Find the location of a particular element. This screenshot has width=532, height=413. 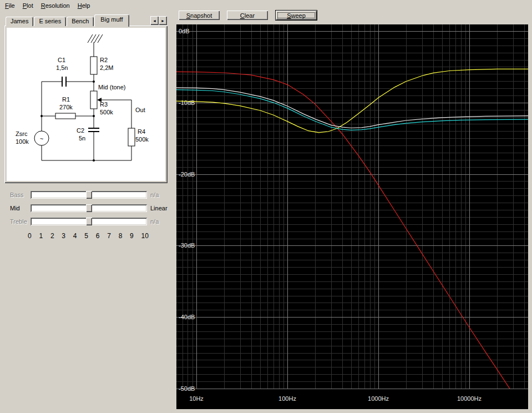

menu-resolution: Resolution is located at coordinates (55, 6).